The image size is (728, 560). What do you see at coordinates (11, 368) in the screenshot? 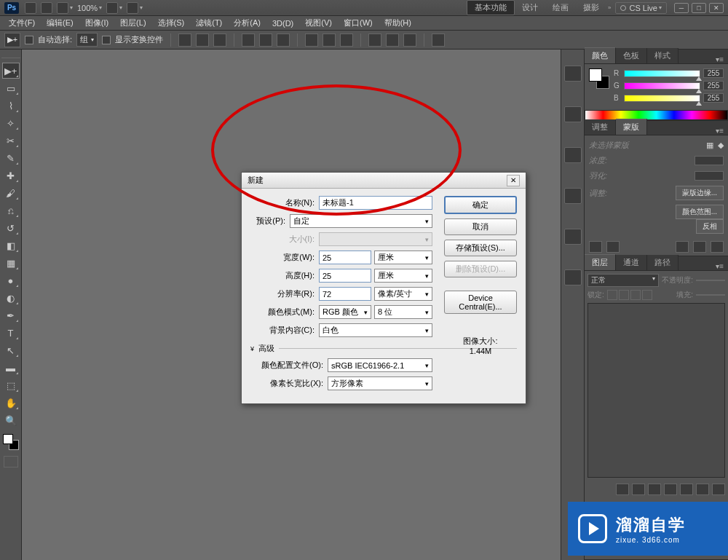
I see `shape-tool: ▬` at bounding box center [11, 368].